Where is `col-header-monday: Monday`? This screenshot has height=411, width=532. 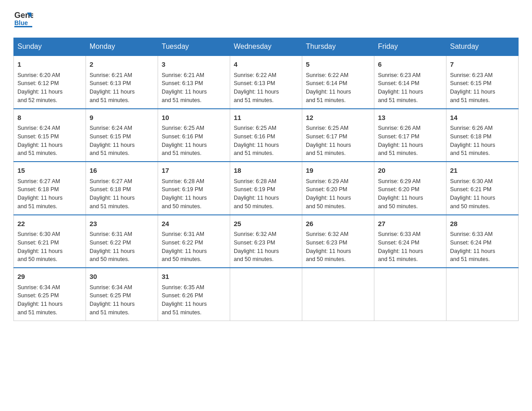
col-header-monday: Monday is located at coordinates (122, 47).